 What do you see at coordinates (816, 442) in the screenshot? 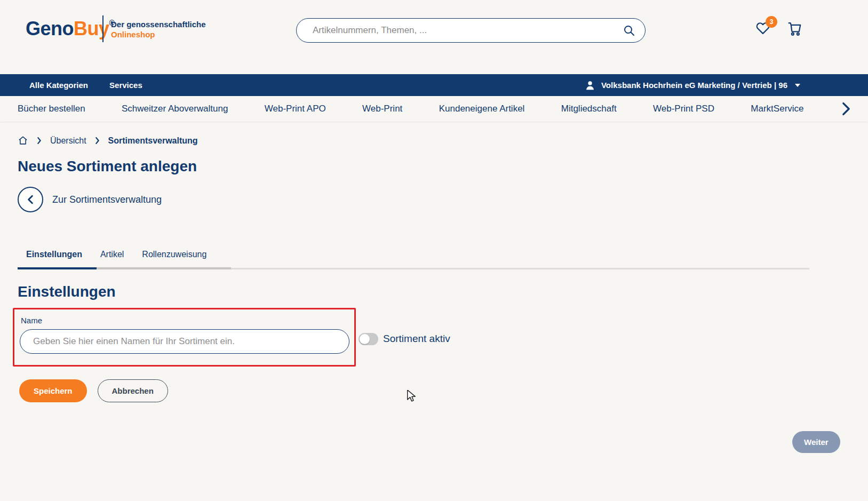
I see `next-button: Weiter` at bounding box center [816, 442].